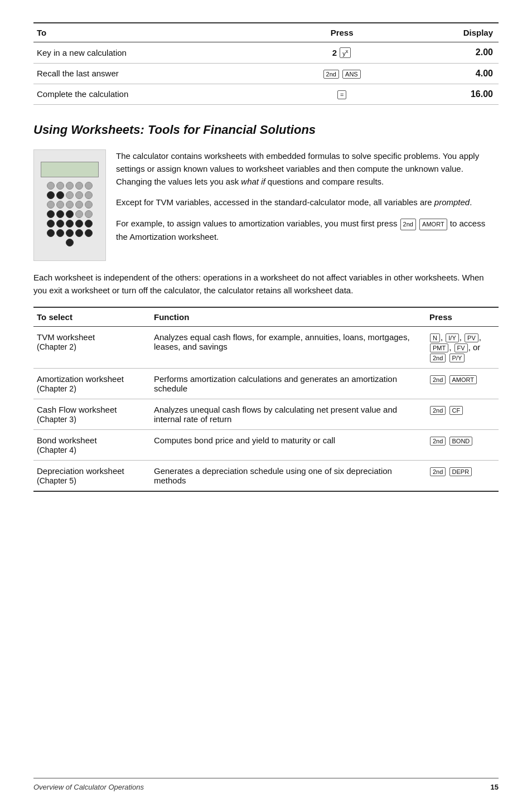 The image size is (532, 808). Describe the element at coordinates (57, 450) in the screenshot. I see `row-select-chapter: (Chapter 4)` at that location.